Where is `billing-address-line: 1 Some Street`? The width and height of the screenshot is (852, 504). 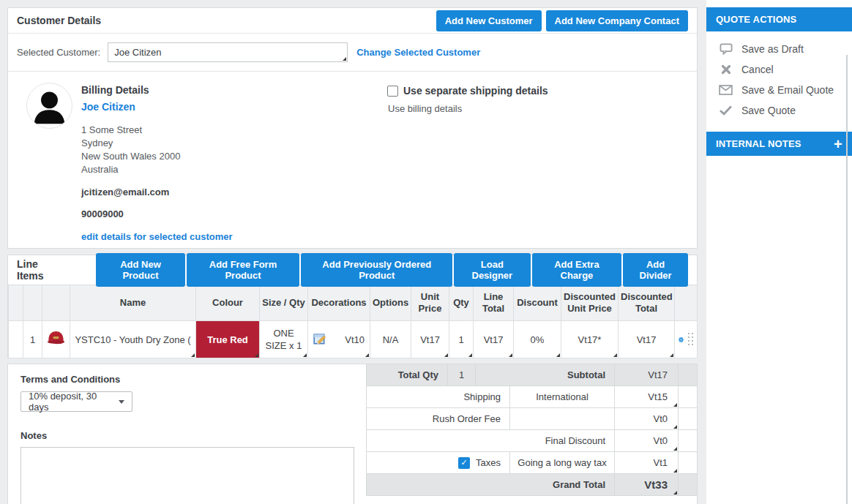
billing-address-line: 1 Some Street is located at coordinates (385, 130).